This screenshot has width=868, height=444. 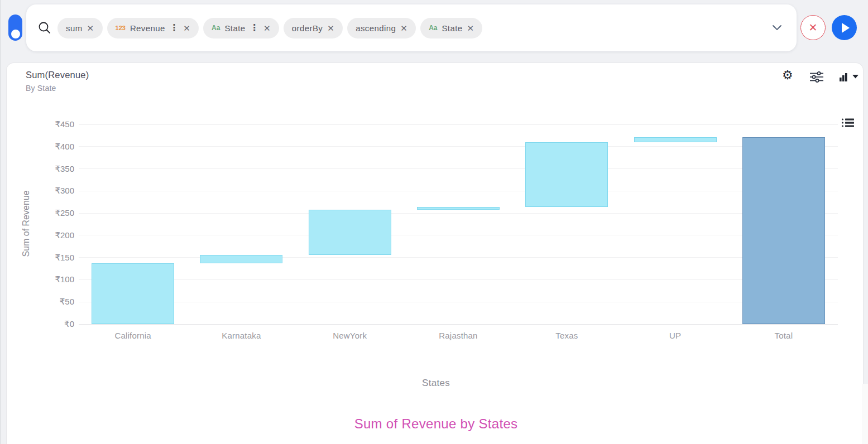 What do you see at coordinates (865, 414) in the screenshot?
I see `scrollbar-track` at bounding box center [865, 414].